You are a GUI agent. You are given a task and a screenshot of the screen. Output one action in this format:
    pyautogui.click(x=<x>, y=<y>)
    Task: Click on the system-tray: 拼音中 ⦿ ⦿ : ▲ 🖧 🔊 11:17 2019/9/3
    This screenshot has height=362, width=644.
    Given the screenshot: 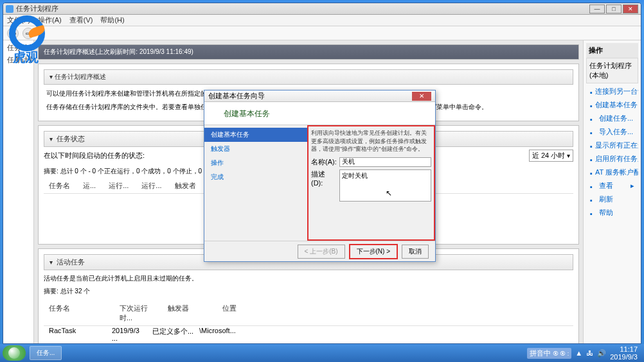 What is the action you would take?
    pyautogui.click(x=584, y=353)
    